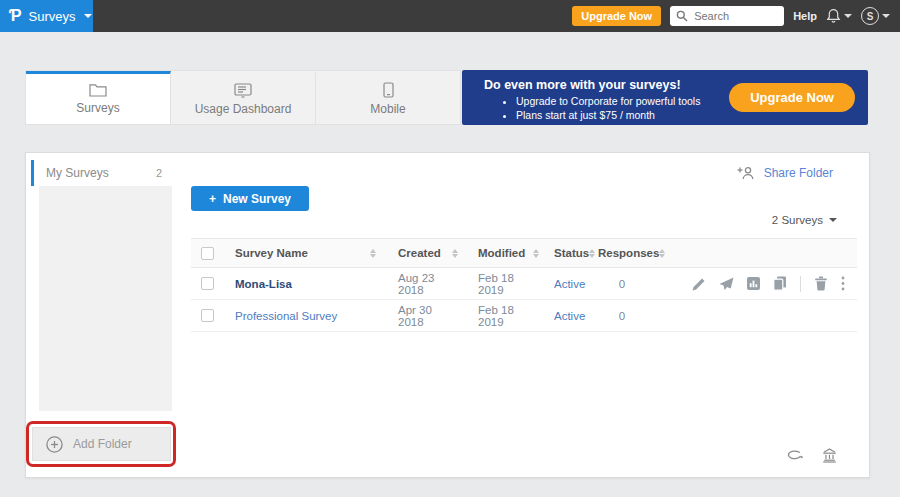 This screenshot has height=497, width=900. Describe the element at coordinates (264, 284) in the screenshot. I see `survey-name-link: Mona-Lisa` at that location.